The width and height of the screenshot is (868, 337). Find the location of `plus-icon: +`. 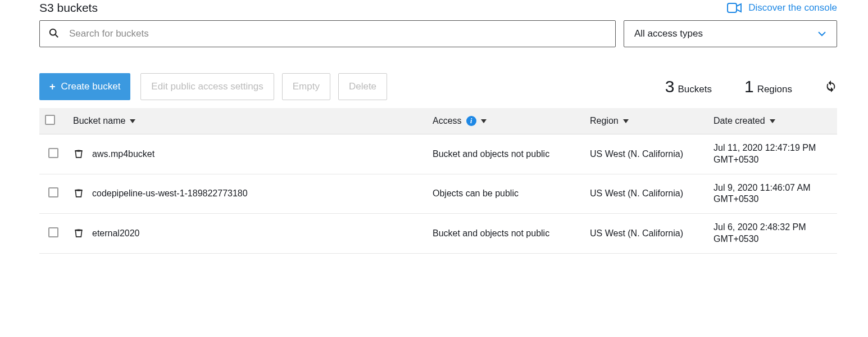

plus-icon: + is located at coordinates (53, 87).